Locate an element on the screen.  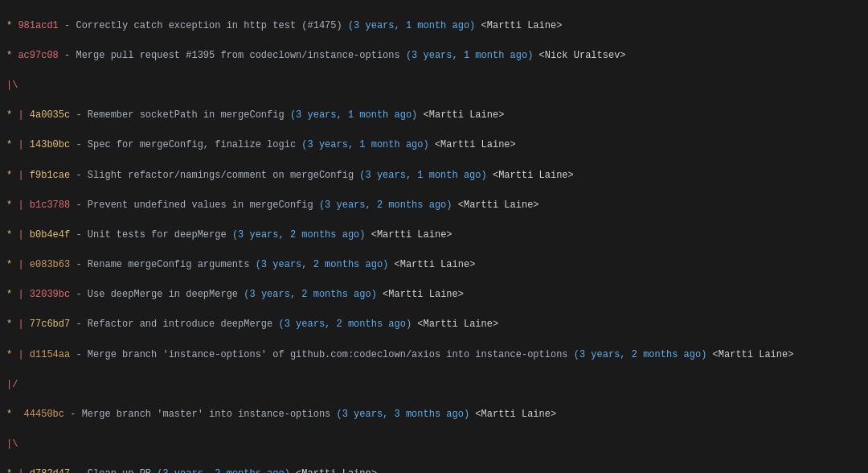
text-6: - Slight refactor/namings/comment on mer… is located at coordinates (215, 175).